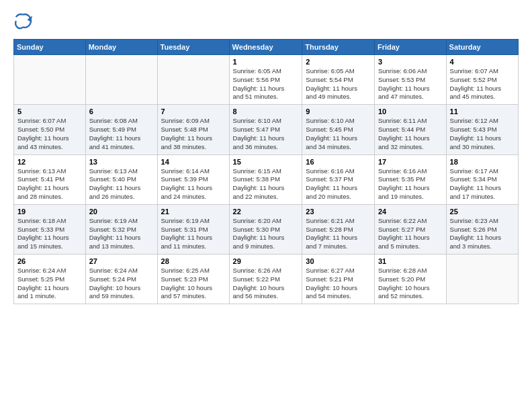 The image size is (532, 411). What do you see at coordinates (339, 47) in the screenshot?
I see `day-header-thursday: Thursday` at bounding box center [339, 47].